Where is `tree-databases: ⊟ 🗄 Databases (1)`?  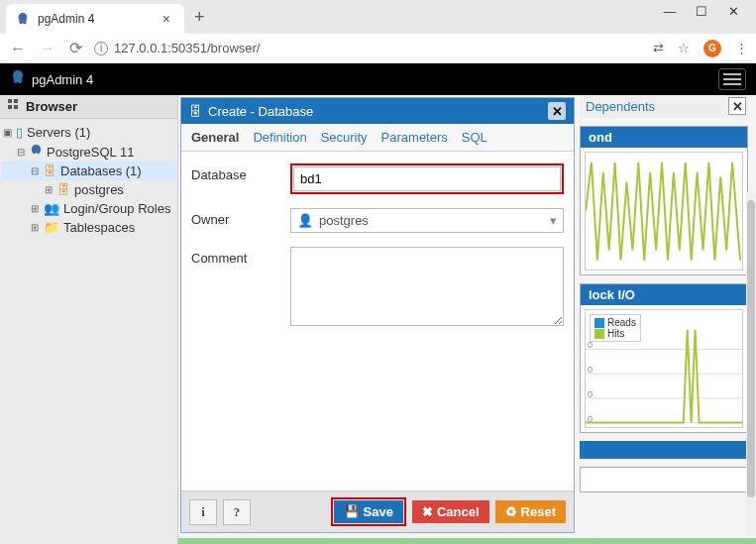
tree-databases: ⊟ 🗄 Databases (1) is located at coordinates (89, 170).